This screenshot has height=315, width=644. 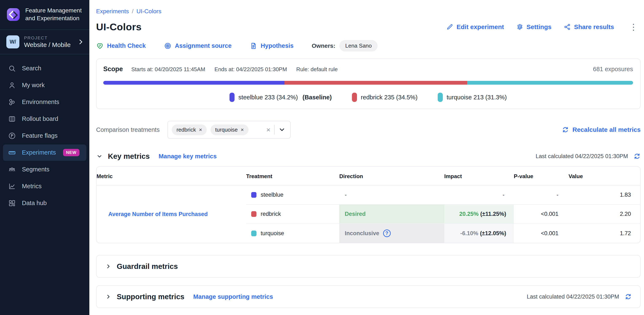 What do you see at coordinates (12, 136) in the screenshot?
I see `flag-circle-icon` at bounding box center [12, 136].